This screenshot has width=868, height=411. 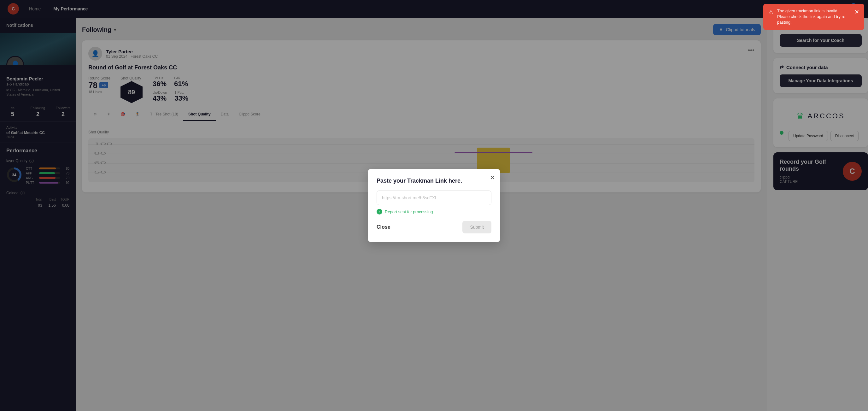 What do you see at coordinates (493, 178) in the screenshot?
I see `modal-close-x-button: ✕` at bounding box center [493, 178].